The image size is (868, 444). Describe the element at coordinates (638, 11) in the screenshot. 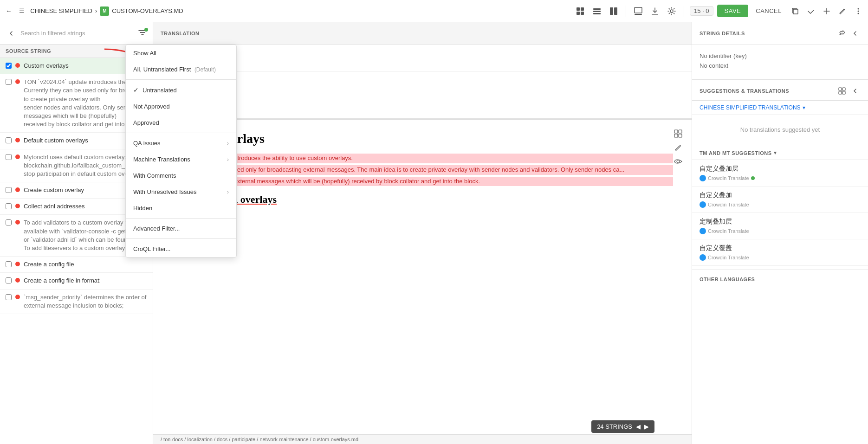

I see `upload-button` at that location.